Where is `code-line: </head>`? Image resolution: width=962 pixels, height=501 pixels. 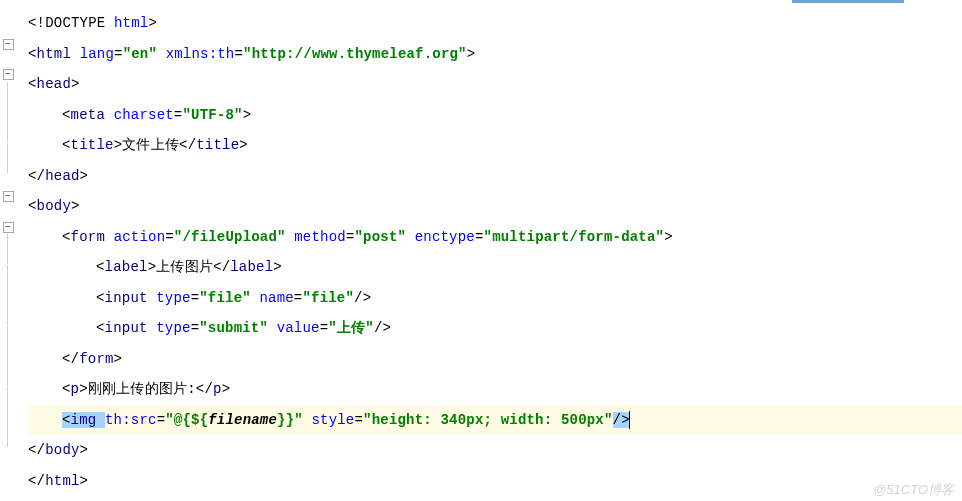 code-line: </head> is located at coordinates (495, 176).